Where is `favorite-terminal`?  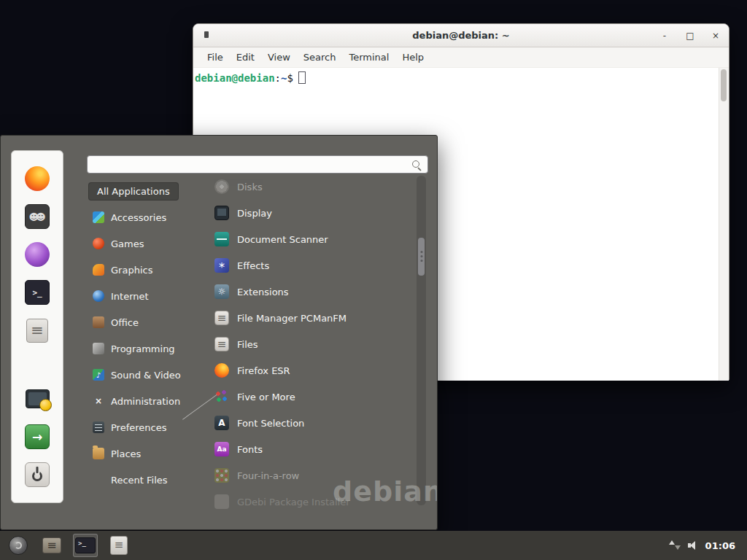
favorite-terminal is located at coordinates (37, 292).